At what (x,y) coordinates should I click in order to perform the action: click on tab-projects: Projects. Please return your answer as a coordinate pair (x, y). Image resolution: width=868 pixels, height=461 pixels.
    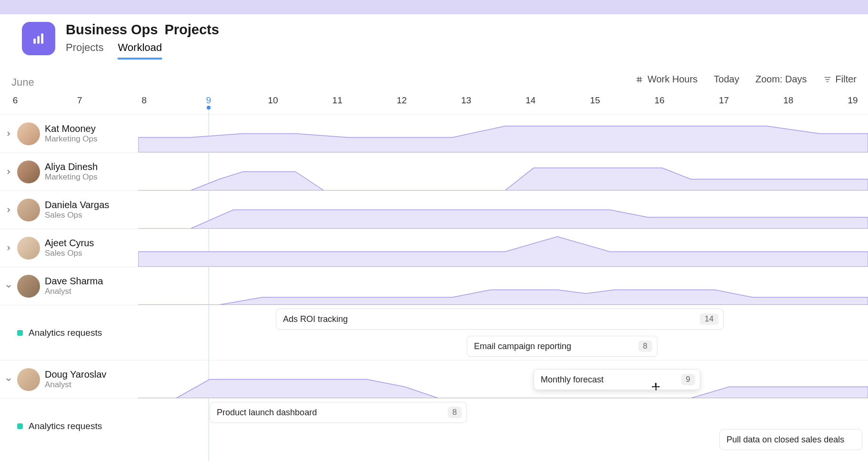
    Looking at the image, I should click on (85, 50).